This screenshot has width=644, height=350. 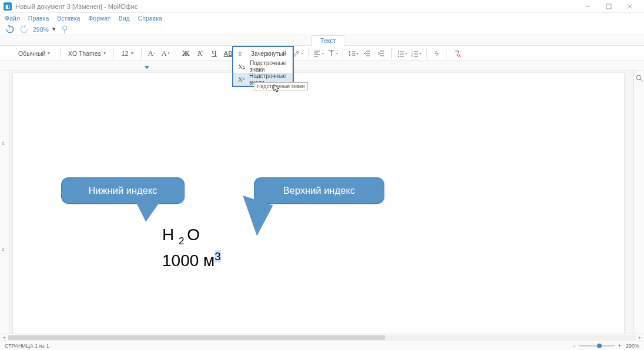 What do you see at coordinates (333, 53) in the screenshot?
I see `vertical-align-button: ▾` at bounding box center [333, 53].